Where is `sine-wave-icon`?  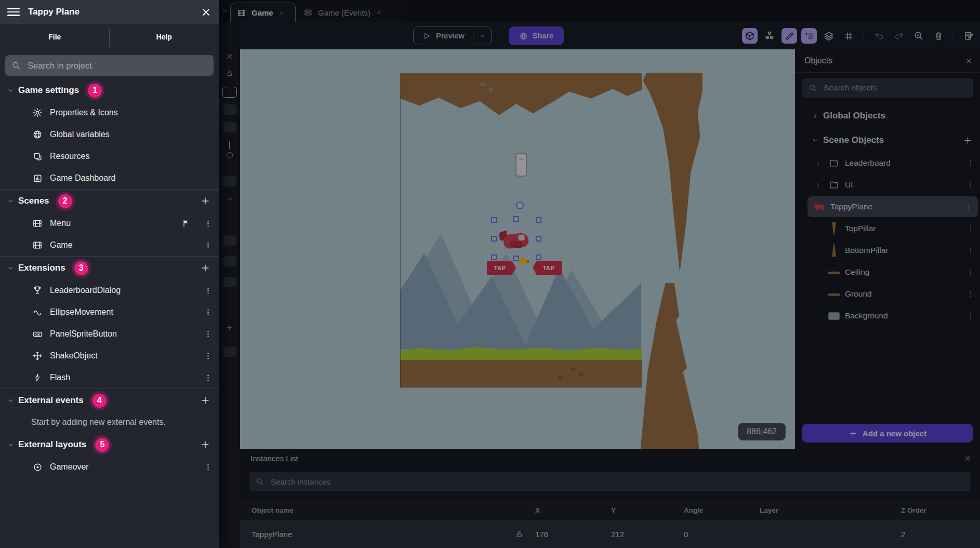 sine-wave-icon is located at coordinates (37, 312).